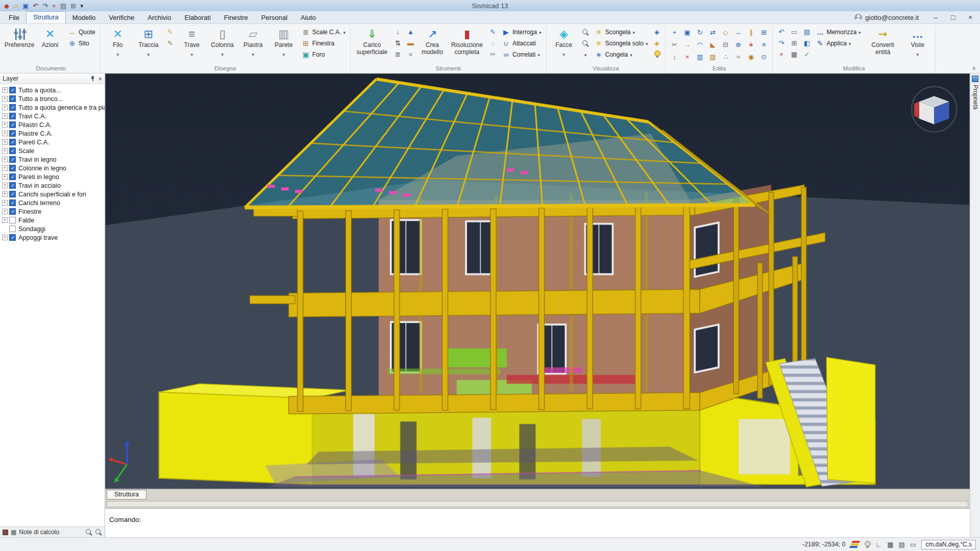 The height and width of the screenshot is (551, 980). Describe the element at coordinates (410, 54) in the screenshot. I see `wave-icon: ≈` at that location.